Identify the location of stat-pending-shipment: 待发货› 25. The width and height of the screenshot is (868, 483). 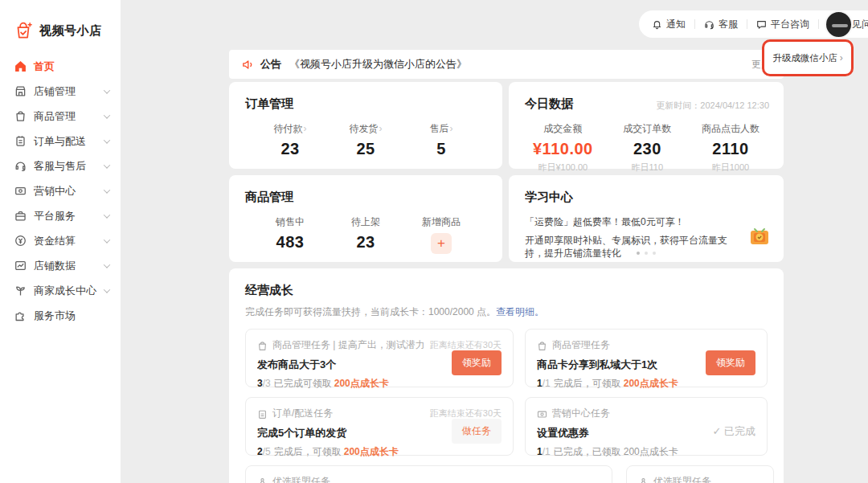
(366, 140).